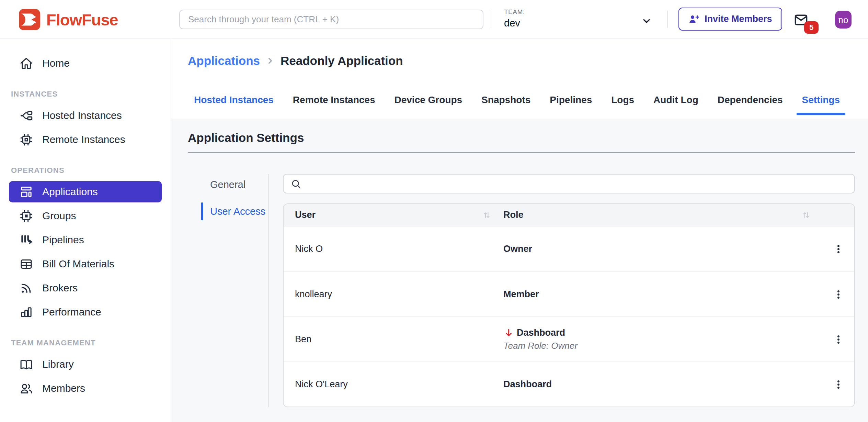 Image resolution: width=868 pixels, height=422 pixels. What do you see at coordinates (811, 27) in the screenshot?
I see `notification-count-badge: 5` at bounding box center [811, 27].